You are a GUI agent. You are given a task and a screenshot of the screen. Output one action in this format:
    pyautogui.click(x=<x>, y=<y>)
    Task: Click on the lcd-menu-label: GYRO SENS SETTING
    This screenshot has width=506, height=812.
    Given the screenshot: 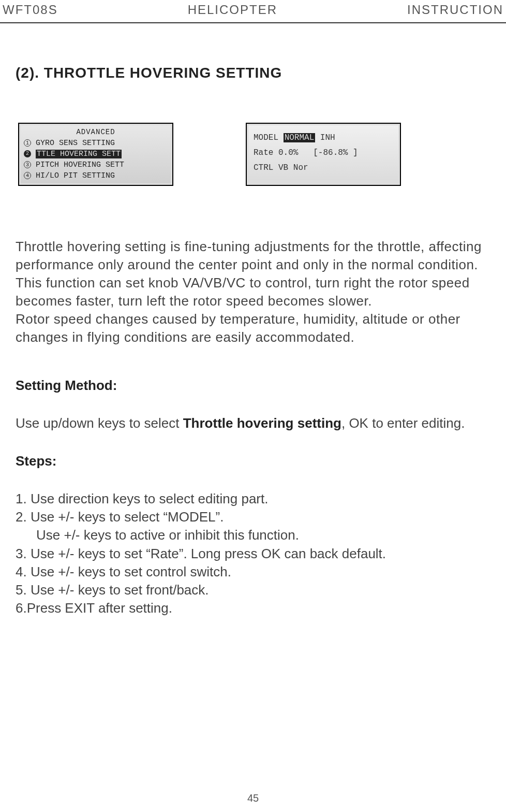 What is the action you would take?
    pyautogui.click(x=76, y=143)
    